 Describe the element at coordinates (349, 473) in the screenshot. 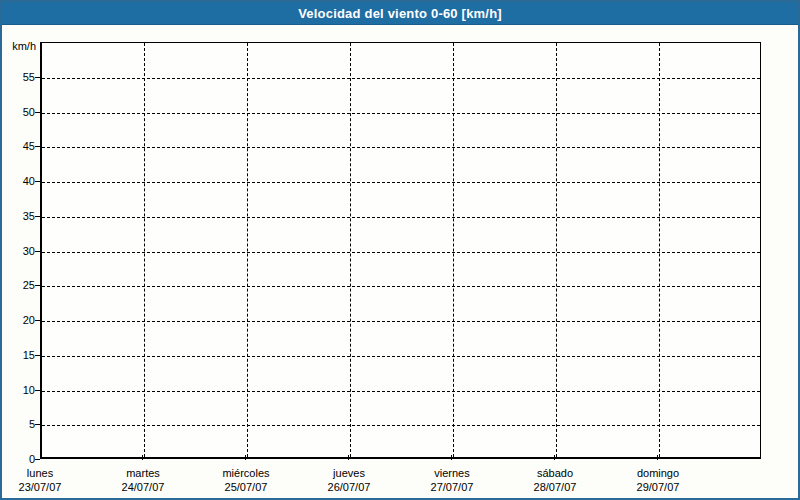

I see `day-name: jueves` at that location.